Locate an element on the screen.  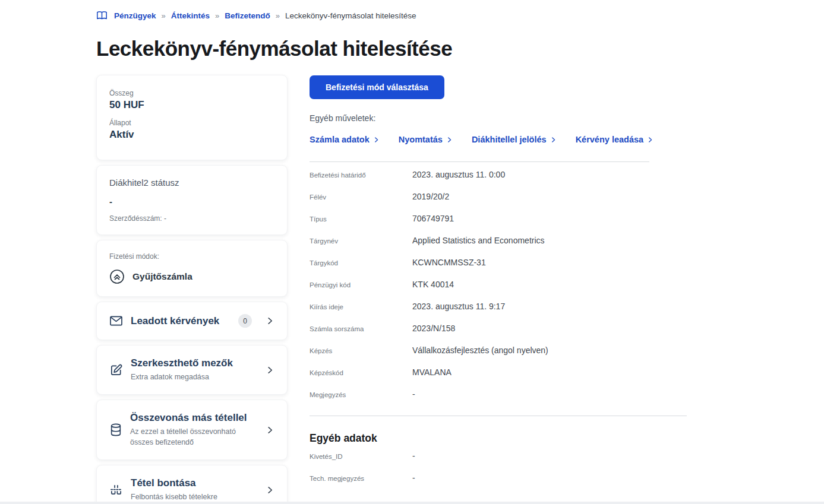
detail-value: KCWNCMMSSZ-31 is located at coordinates (449, 262).